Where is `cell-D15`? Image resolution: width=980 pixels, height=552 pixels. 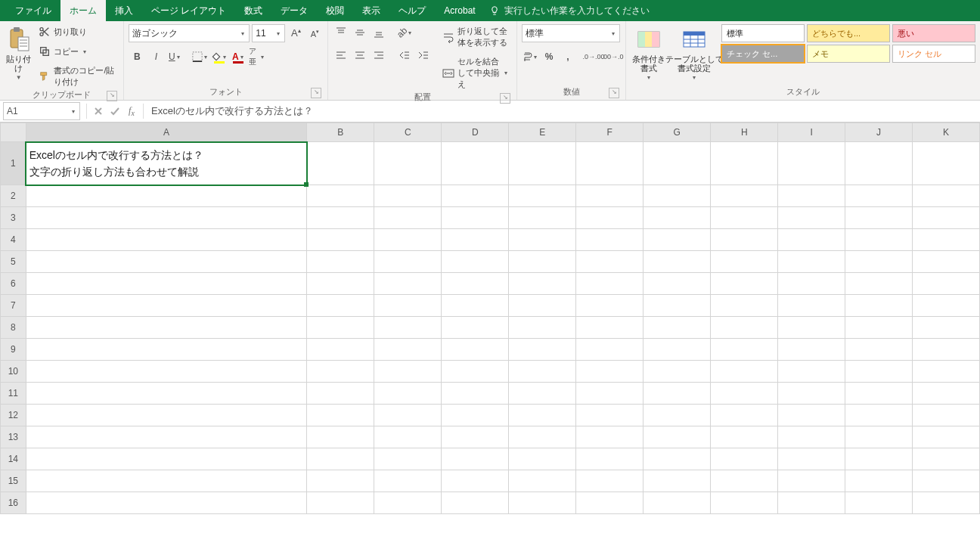
cell-D15 is located at coordinates (475, 481).